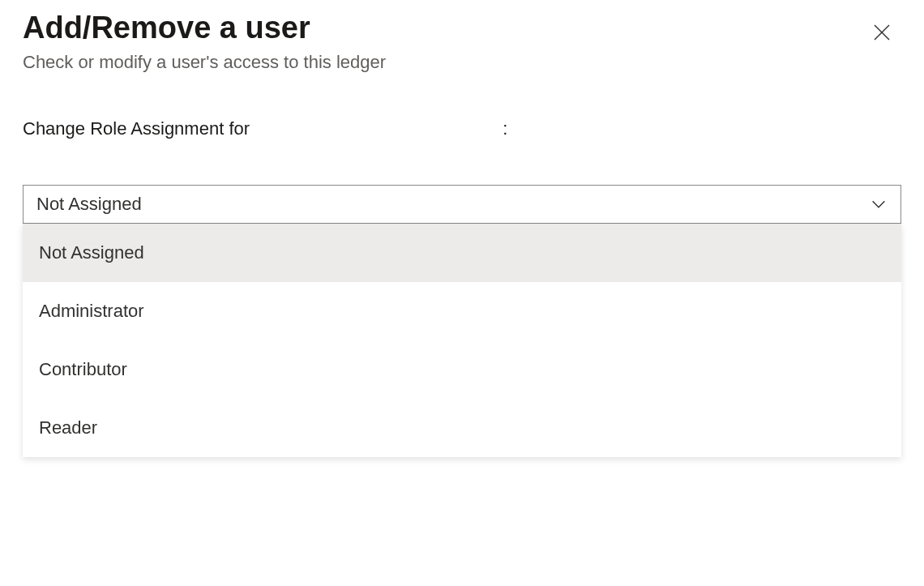 Image resolution: width=924 pixels, height=586 pixels. What do you see at coordinates (89, 204) in the screenshot?
I see `role-select-value: Not Assigned` at bounding box center [89, 204].